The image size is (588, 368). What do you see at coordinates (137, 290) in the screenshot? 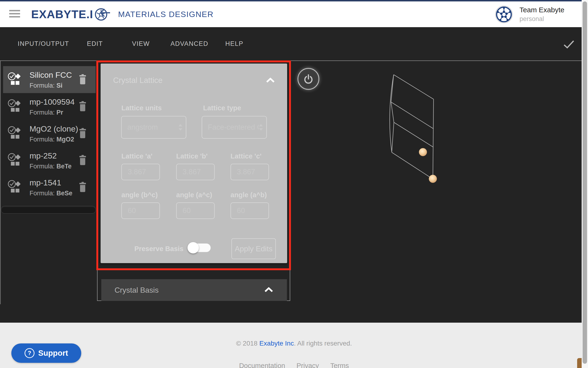
I see `crystal-basis-title: Crystal Basis` at bounding box center [137, 290].